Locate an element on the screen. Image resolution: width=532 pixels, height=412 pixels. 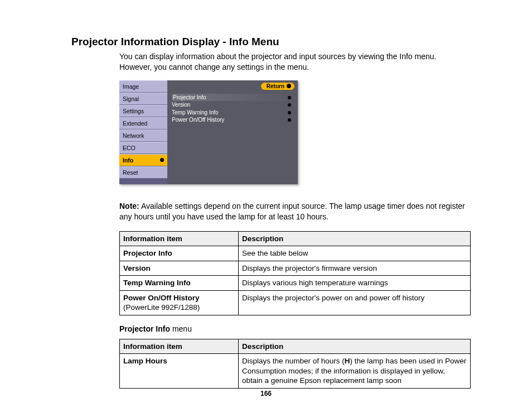
osd-panel-item: Projector Info is located at coordinates (233, 98).